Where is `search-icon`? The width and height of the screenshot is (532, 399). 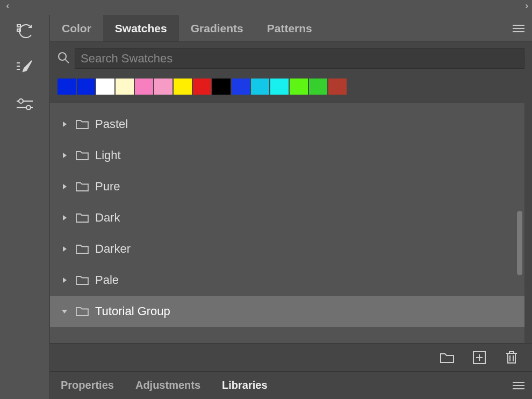 search-icon is located at coordinates (63, 59).